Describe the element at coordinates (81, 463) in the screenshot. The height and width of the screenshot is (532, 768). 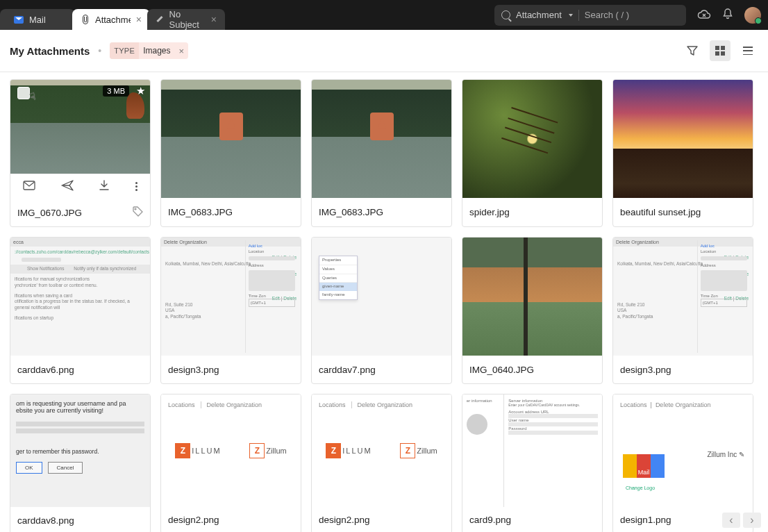
I see `attachment-card: om is requesting your username and pa eb…` at that location.